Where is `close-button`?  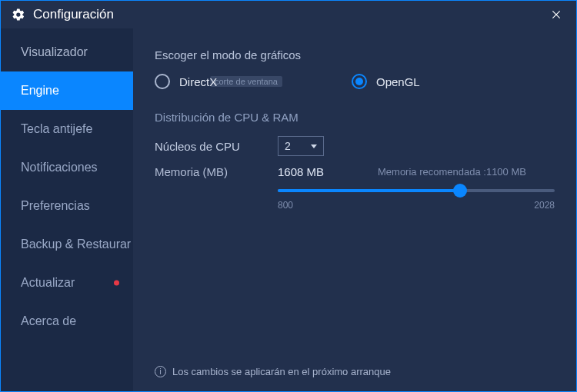
close-button is located at coordinates (556, 15).